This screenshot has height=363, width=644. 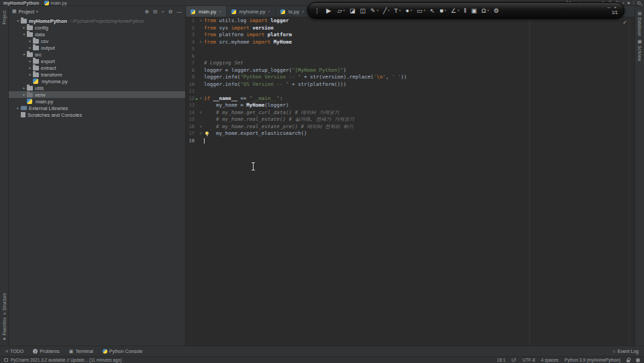 What do you see at coordinates (6, 360) in the screenshot?
I see `tool-window-switcher-icon` at bounding box center [6, 360].